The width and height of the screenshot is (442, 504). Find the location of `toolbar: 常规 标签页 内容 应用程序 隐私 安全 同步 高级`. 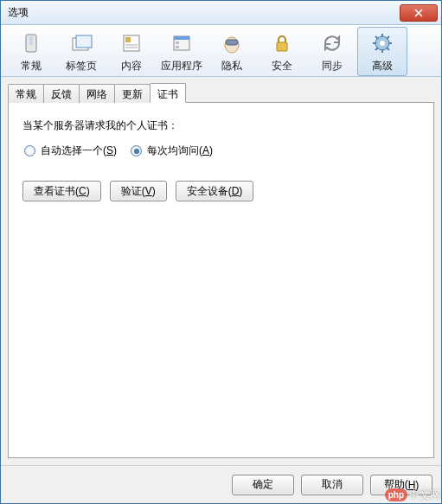

toolbar: 常规 标签页 内容 应用程序 隐私 安全 同步 高级 is located at coordinates (221, 51).